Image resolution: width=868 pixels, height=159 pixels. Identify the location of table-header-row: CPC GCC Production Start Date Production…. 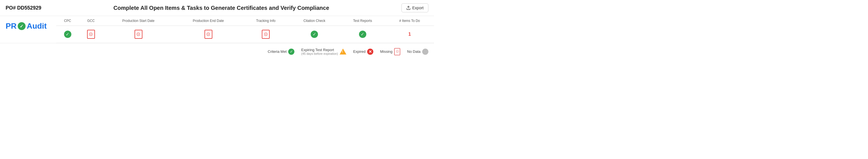
(245, 21).